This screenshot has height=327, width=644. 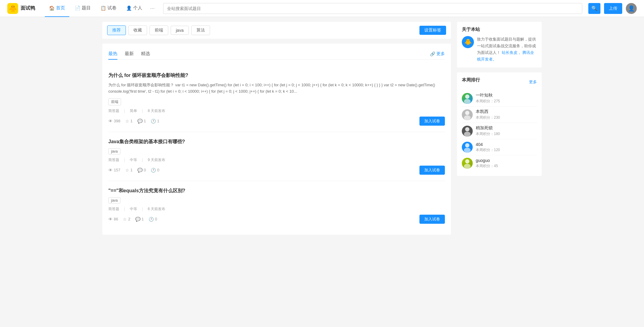 What do you see at coordinates (83, 8) in the screenshot?
I see `nav-item-questions: 📄 题目` at bounding box center [83, 8].